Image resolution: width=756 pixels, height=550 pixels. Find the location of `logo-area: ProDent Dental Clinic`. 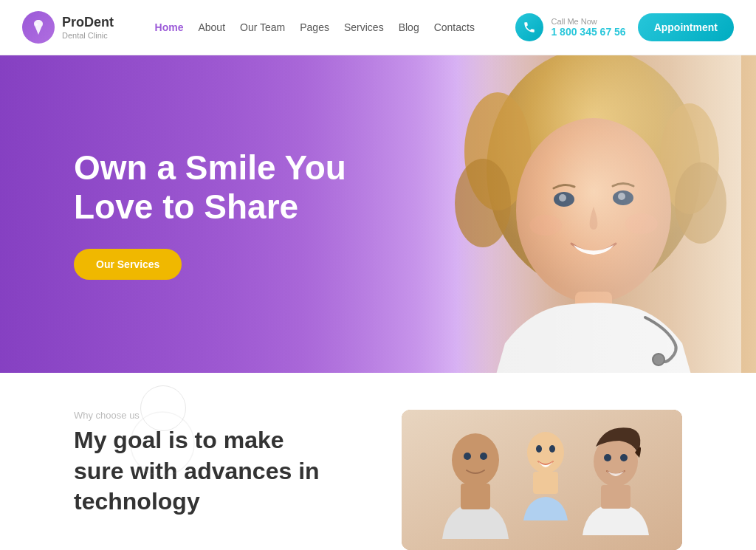

logo-area: ProDent Dental Clinic is located at coordinates (68, 27).